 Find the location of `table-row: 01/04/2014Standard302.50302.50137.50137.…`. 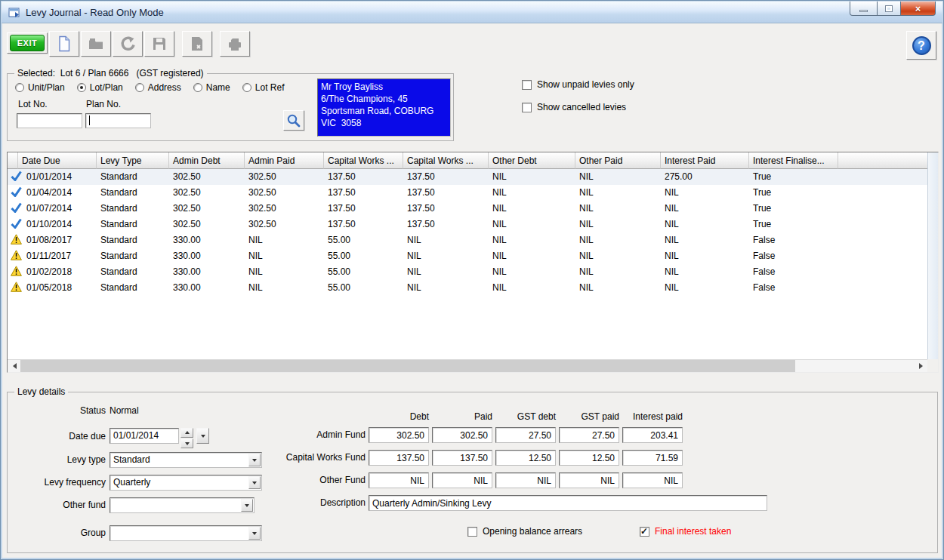

table-row: 01/04/2014Standard302.50302.50137.50137.… is located at coordinates (467, 193).